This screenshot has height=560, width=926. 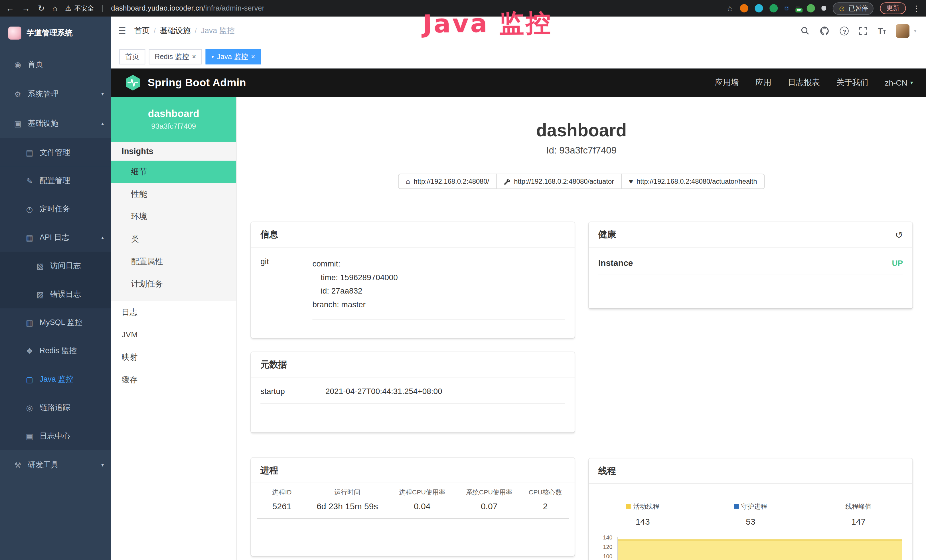 I want to click on security-indicator: ⚠ 不安全, so click(x=80, y=8).